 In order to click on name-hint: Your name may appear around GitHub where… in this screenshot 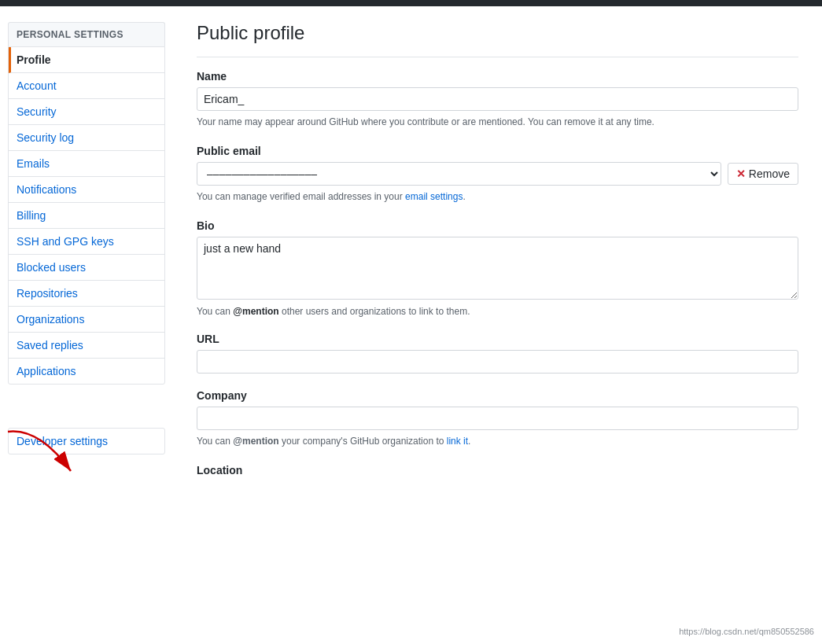, I will do `click(497, 122)`.